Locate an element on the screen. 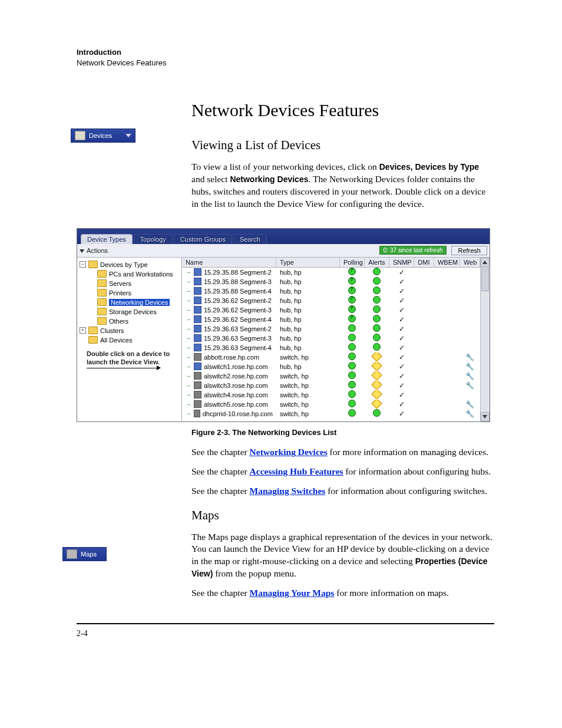  device-type: switch, hp is located at coordinates (308, 357).